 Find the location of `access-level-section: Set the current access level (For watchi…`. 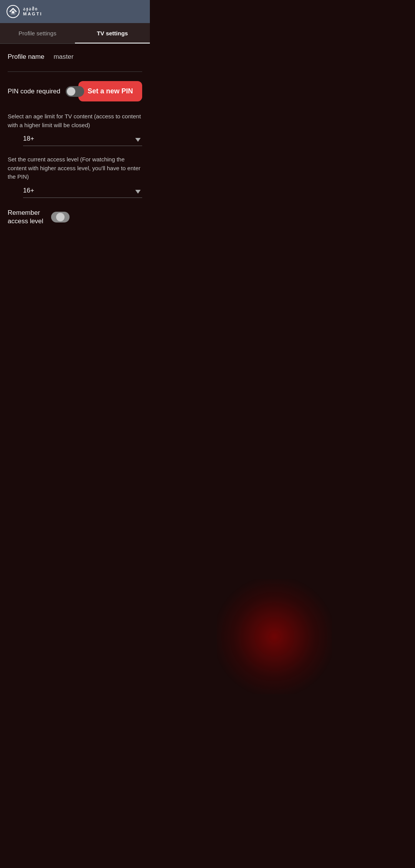

access-level-section: Set the current access level (For watchi… is located at coordinates (75, 177).